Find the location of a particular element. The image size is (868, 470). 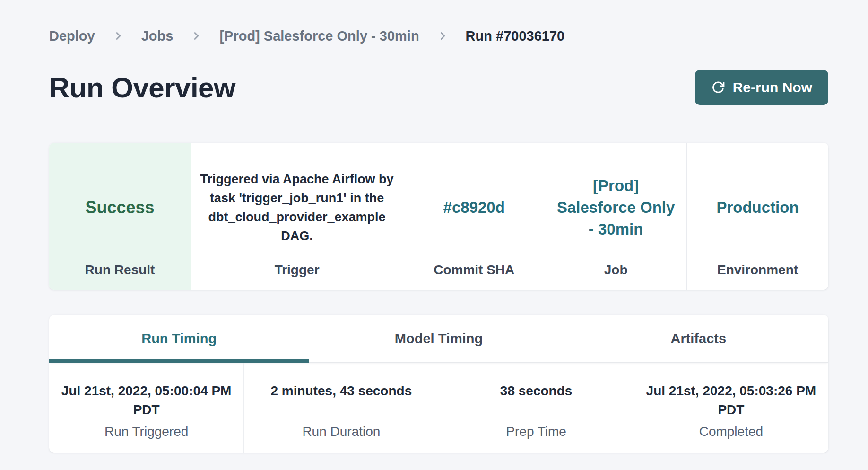

run-duration-value: 2 minutes, 43 seconds is located at coordinates (341, 400).